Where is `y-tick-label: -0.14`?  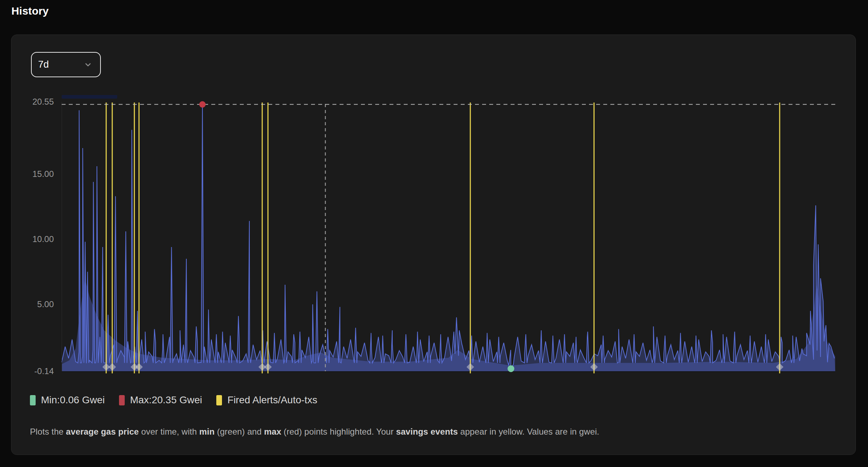 y-tick-label: -0.14 is located at coordinates (34, 371).